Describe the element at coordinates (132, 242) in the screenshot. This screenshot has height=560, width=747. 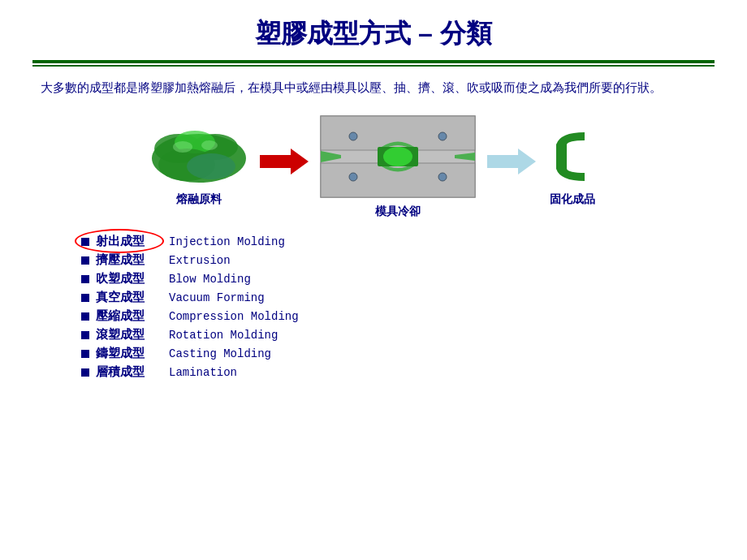
I see `chinese-label: 射出成型` at that location.